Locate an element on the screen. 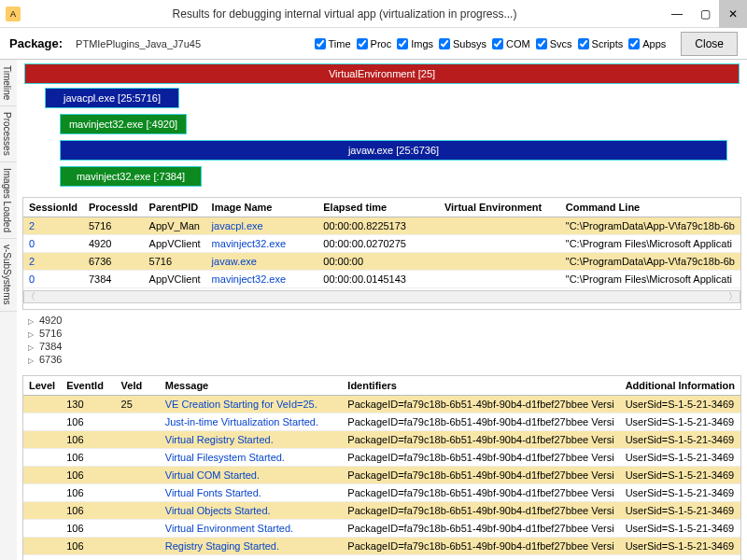 This screenshot has height=560, width=747. close-window-button: ✕ is located at coordinates (733, 14).